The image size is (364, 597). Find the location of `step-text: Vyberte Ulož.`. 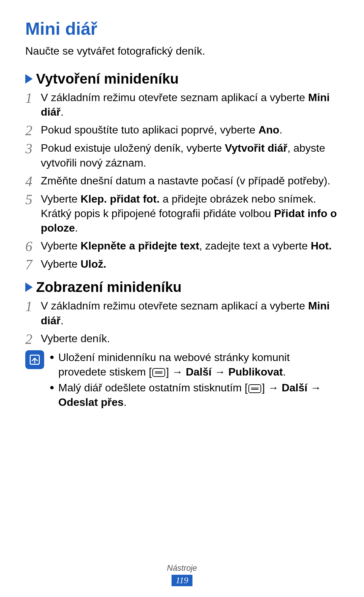

step-text: Vyberte Ulož. is located at coordinates (190, 264).